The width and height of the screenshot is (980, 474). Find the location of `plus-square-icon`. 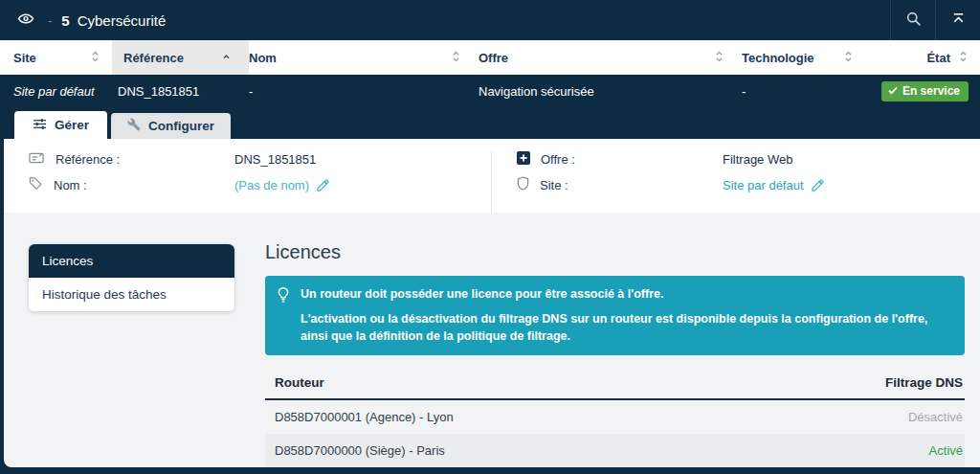

plus-square-icon is located at coordinates (523, 159).